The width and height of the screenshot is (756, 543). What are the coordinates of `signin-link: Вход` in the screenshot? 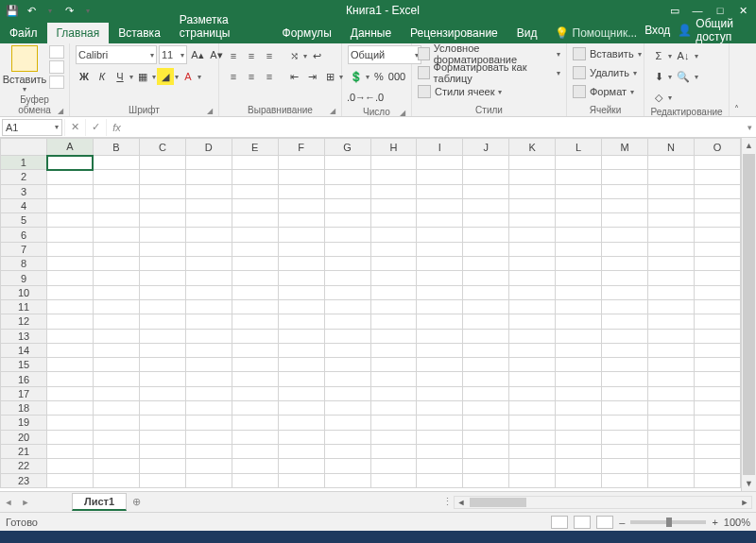 It's located at (658, 30).